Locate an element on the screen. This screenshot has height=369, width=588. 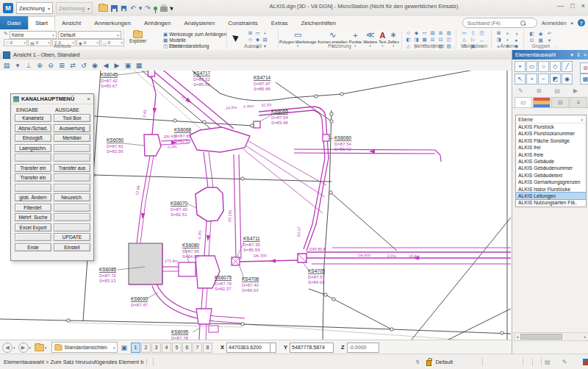
view-group-combo: Standardansichten ▾ is located at coordinates (85, 347).